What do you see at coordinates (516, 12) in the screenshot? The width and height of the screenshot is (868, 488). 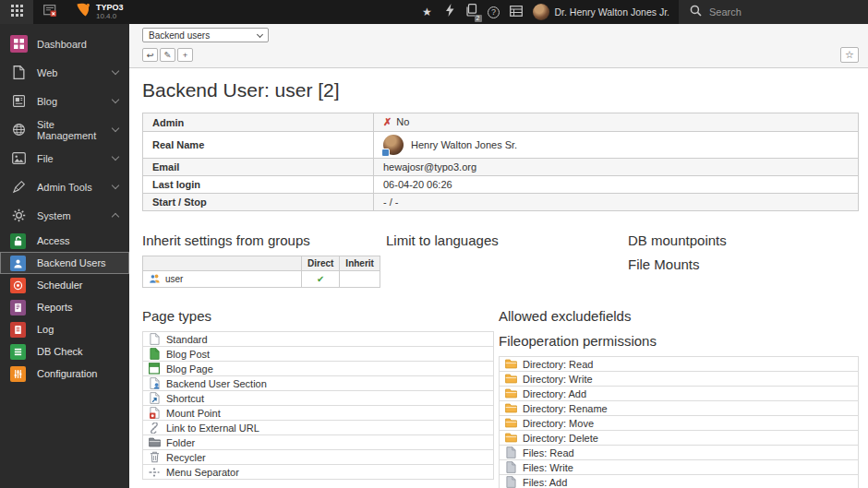 I see `list-table-icon` at bounding box center [516, 12].